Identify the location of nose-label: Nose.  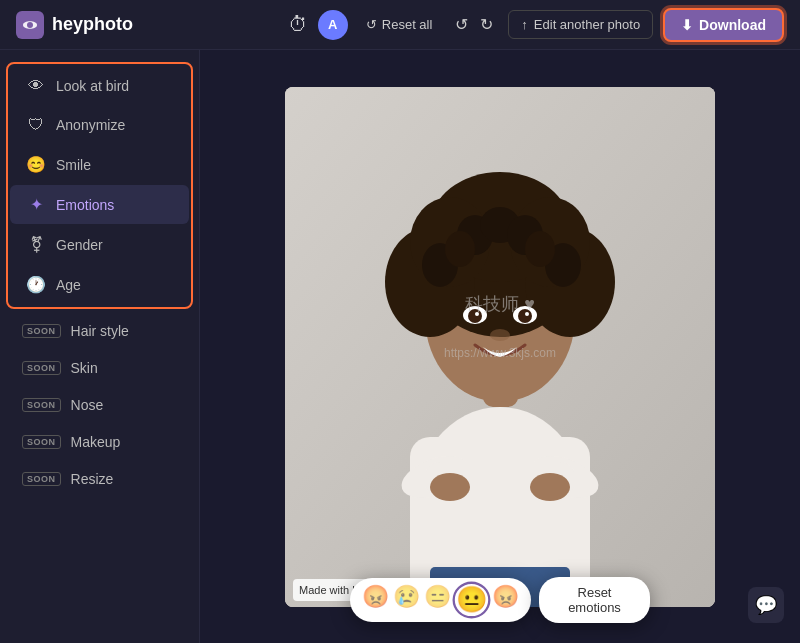
(124, 405).